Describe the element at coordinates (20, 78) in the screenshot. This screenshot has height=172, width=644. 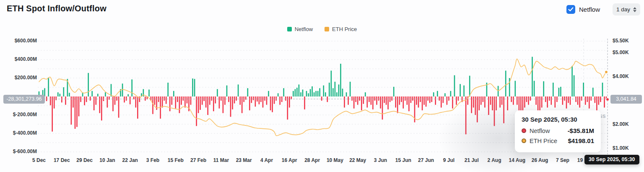
I see `left-axis-tick: $200.00M` at that location.